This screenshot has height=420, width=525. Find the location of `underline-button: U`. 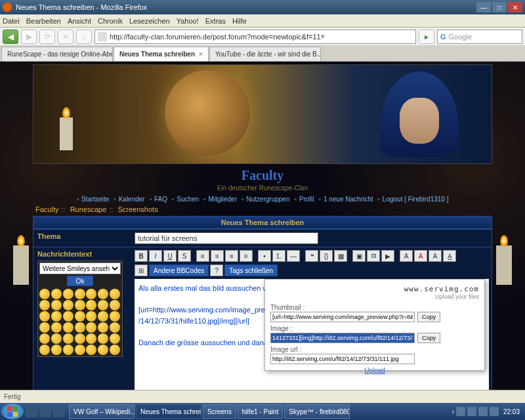

underline-button: U is located at coordinates (170, 256).